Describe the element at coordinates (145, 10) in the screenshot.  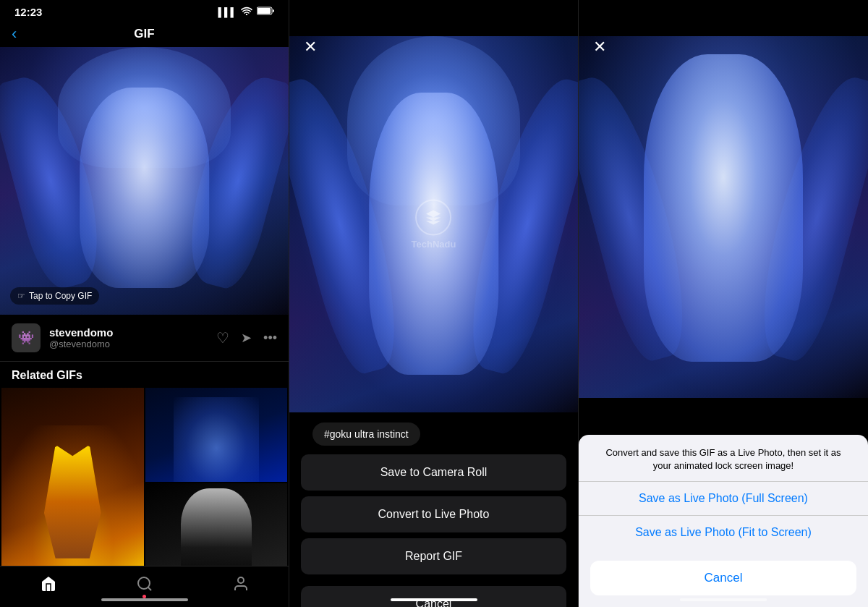
I see `status-bar: 12:23 ▌▌▌` at that location.